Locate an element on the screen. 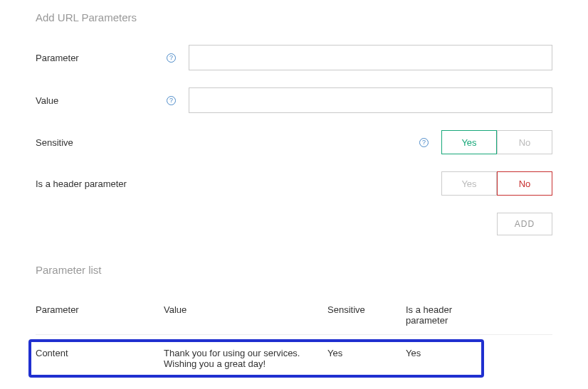 This screenshot has height=389, width=588. value-input is located at coordinates (370, 100).